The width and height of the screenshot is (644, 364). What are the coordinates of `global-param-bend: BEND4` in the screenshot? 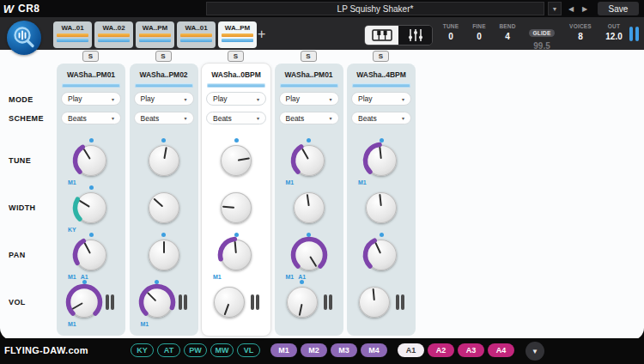 It's located at (507, 37).